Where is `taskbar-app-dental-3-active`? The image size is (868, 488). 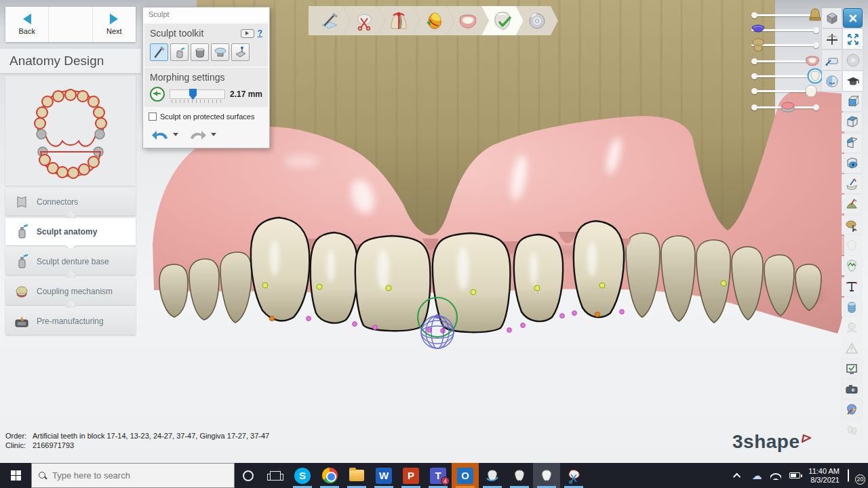 taskbar-app-dental-3-active is located at coordinates (547, 476).